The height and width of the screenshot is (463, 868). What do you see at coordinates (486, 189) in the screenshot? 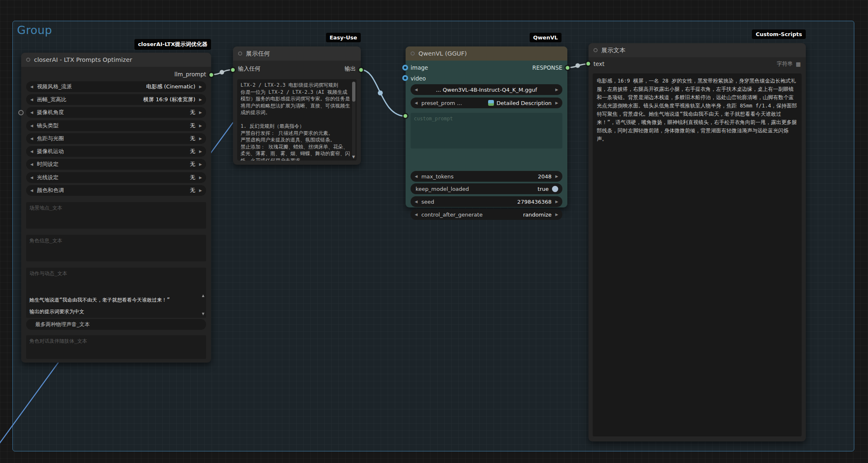
I see `keep-model-loaded-toggle: keep_model_loaded true` at bounding box center [486, 189].